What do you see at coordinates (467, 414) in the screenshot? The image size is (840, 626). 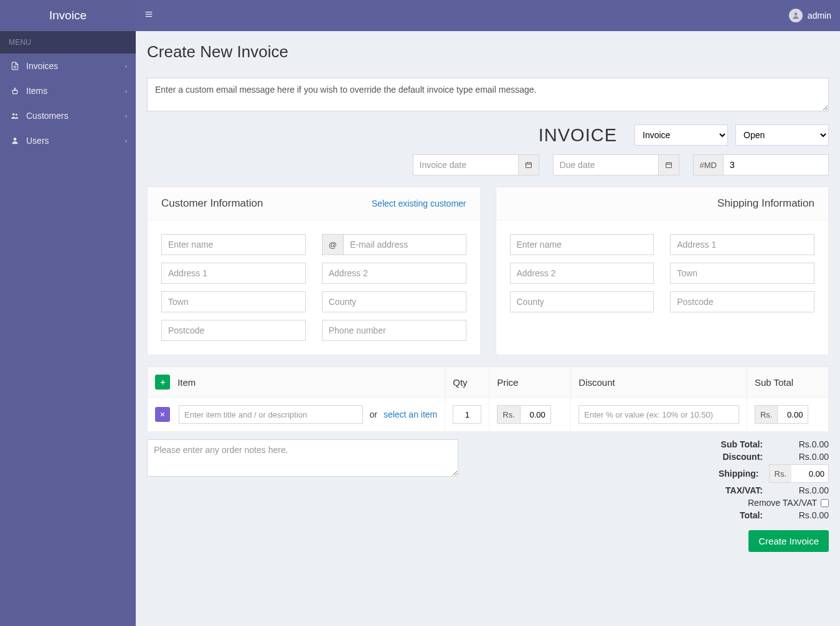 I see `qty-input` at bounding box center [467, 414].